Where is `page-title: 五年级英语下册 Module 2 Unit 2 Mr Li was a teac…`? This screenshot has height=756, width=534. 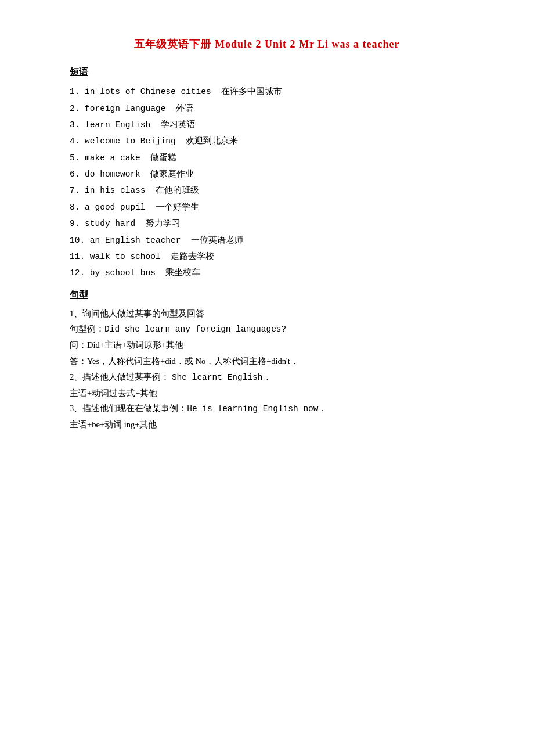 page-title: 五年级英语下册 Module 2 Unit 2 Mr Li was a teac… is located at coordinates (267, 44).